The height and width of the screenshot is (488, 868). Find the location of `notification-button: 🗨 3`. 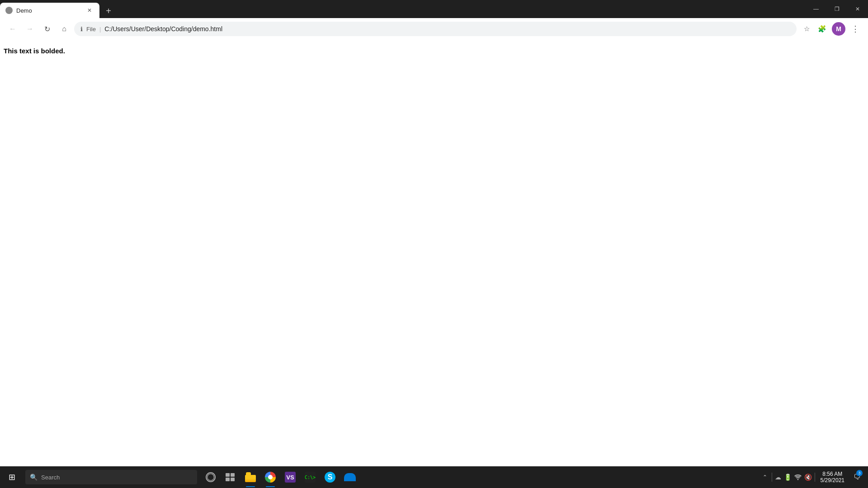

notification-button: 🗨 3 is located at coordinates (857, 477).